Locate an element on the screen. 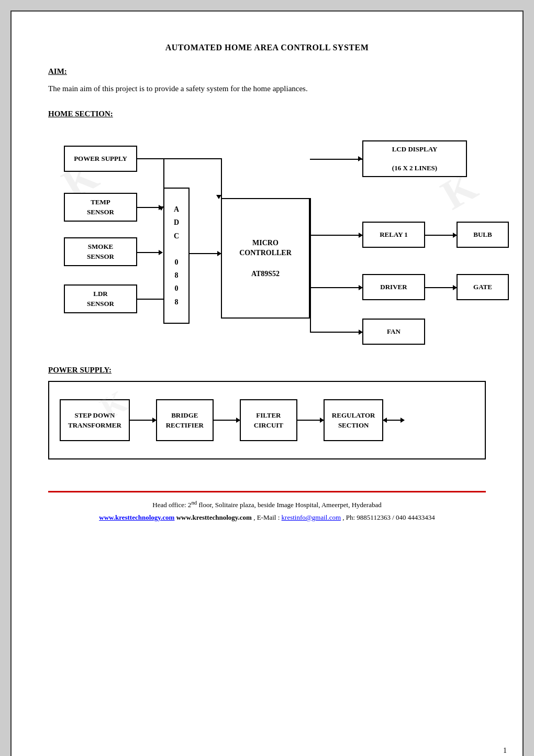 Image resolution: width=534 pixels, height=756 pixels. footer-address: Head office: 2nd floor, Solitaire plaza,… is located at coordinates (267, 505).